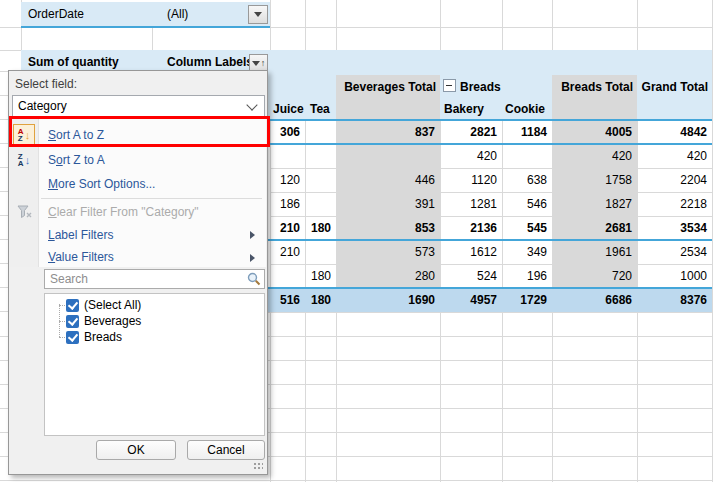 This screenshot has height=482, width=714. I want to click on menu-item-label-filters: Label Filters, so click(138, 235).